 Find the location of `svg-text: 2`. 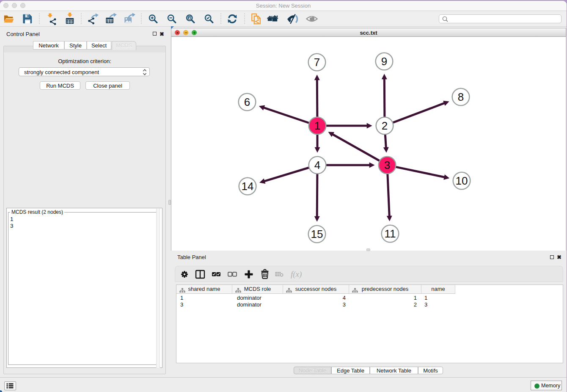

svg-text: 2 is located at coordinates (385, 126).